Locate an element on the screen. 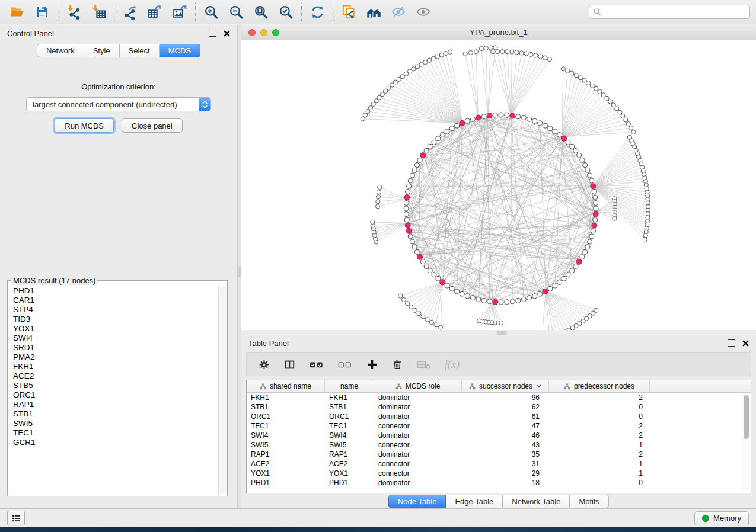 The image size is (756, 532). import-network-button is located at coordinates (74, 12).